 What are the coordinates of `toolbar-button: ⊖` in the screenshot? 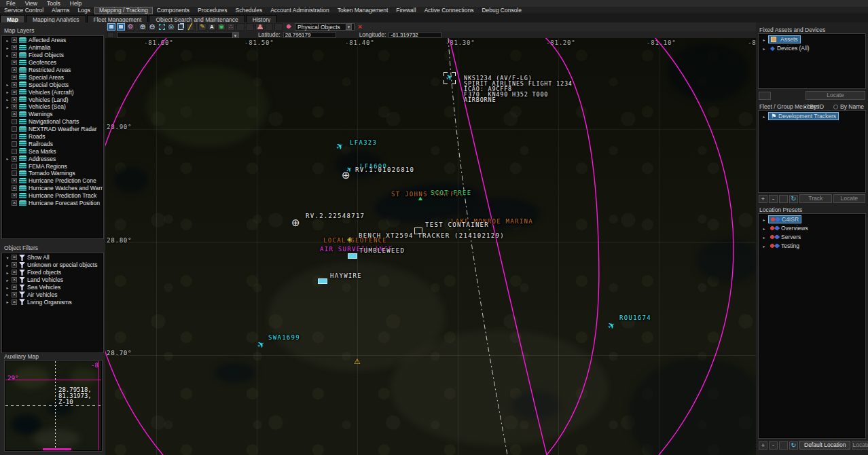 It's located at (152, 27).